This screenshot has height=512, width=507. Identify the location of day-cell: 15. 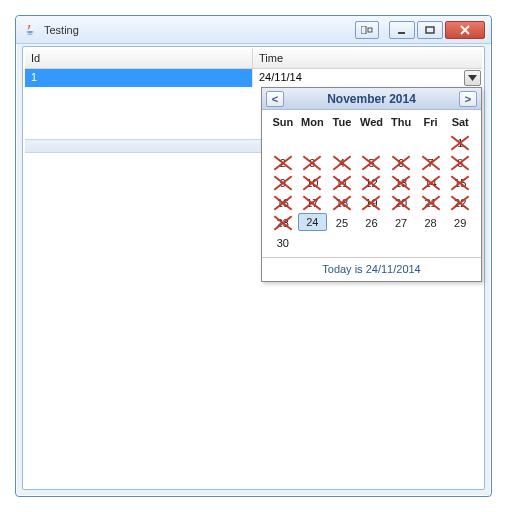
(460, 183).